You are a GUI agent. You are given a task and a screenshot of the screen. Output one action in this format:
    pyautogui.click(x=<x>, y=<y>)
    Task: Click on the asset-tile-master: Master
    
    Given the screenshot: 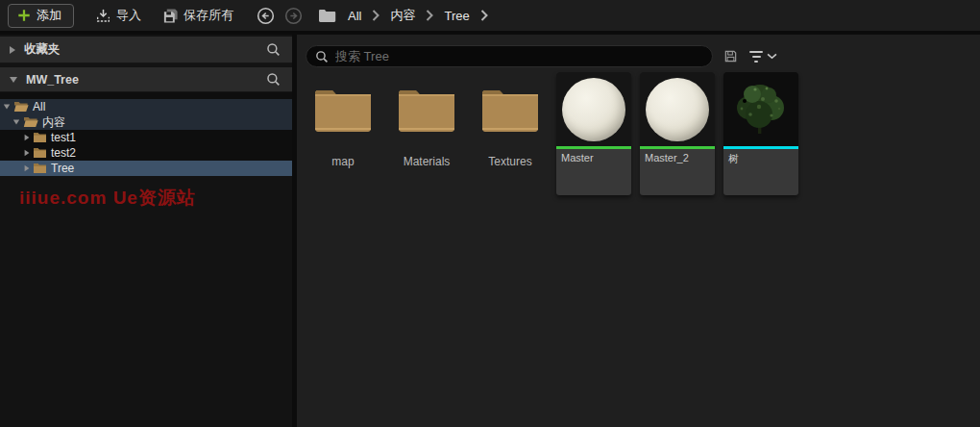 What is the action you would take?
    pyautogui.click(x=594, y=134)
    